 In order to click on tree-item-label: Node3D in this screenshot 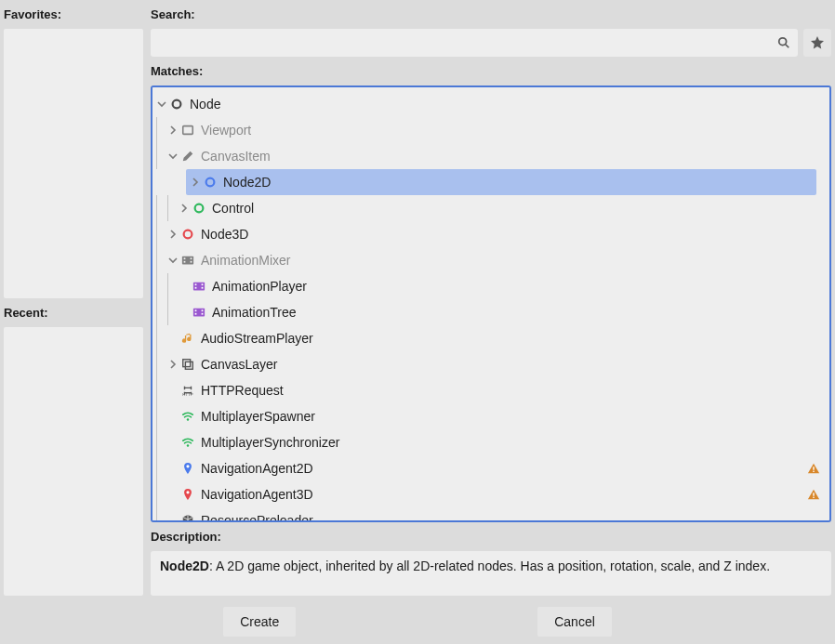, I will do `click(225, 234)`.